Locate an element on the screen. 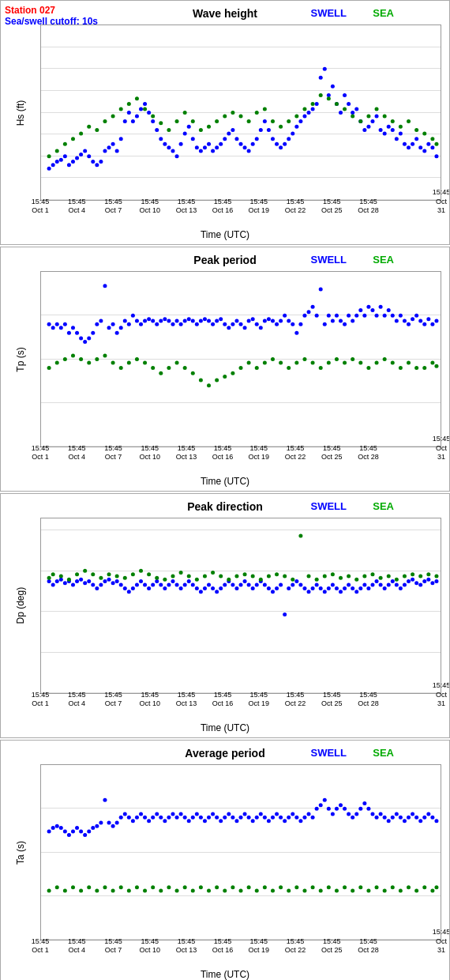 The image size is (450, 980). x-tick: 15:45Oct 1 is located at coordinates (41, 454).